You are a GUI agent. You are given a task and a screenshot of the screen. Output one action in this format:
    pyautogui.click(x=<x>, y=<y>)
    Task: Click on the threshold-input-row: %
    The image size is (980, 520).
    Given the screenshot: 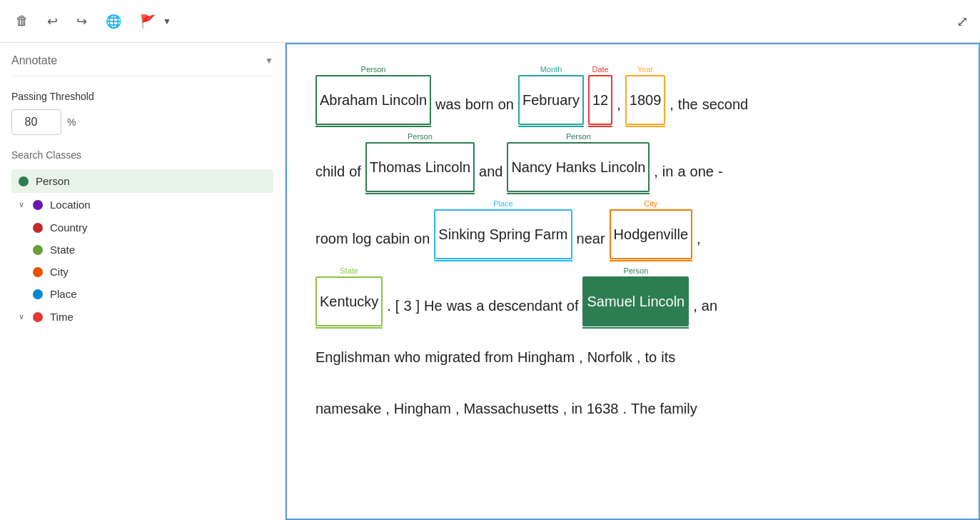 What is the action you would take?
    pyautogui.click(x=143, y=122)
    